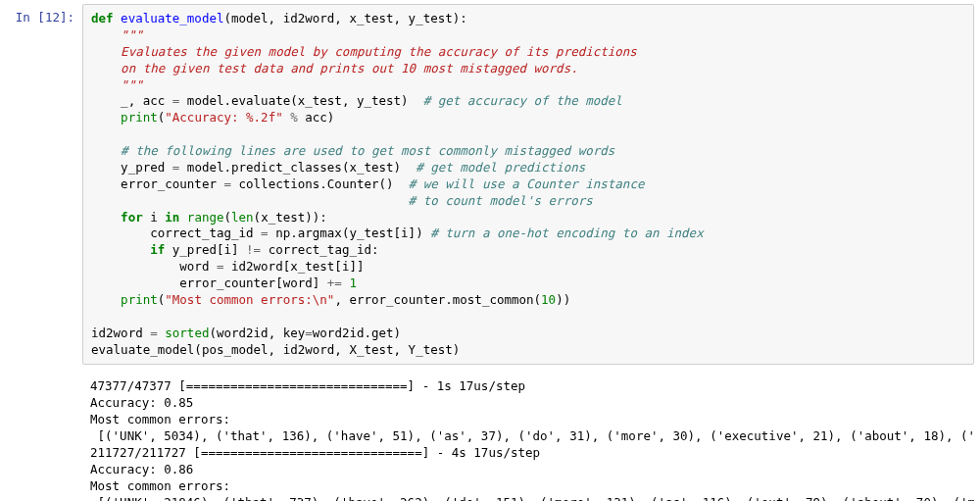  I want to click on out-line: [('UNK', 5034), ('that', 136), ('have', …, so click(532, 435).